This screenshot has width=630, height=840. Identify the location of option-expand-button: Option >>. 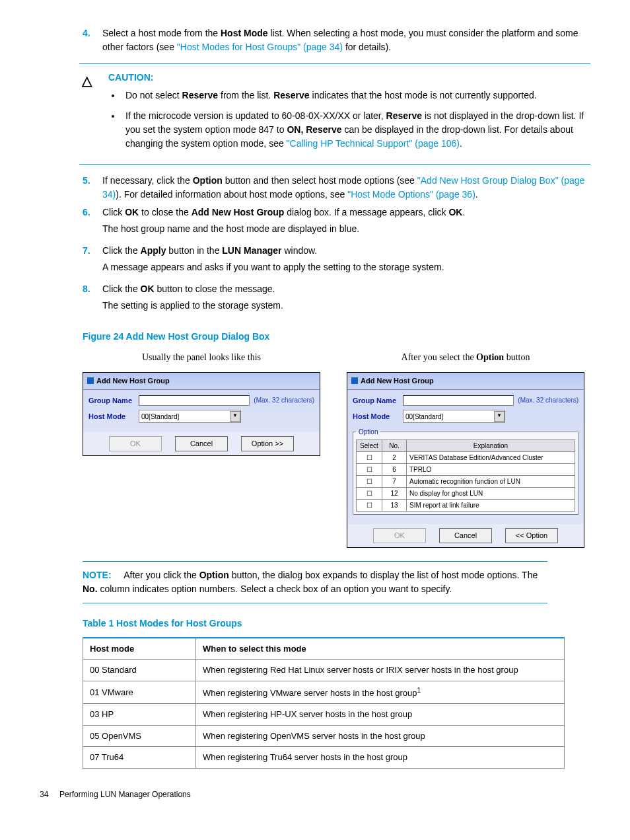
(267, 444).